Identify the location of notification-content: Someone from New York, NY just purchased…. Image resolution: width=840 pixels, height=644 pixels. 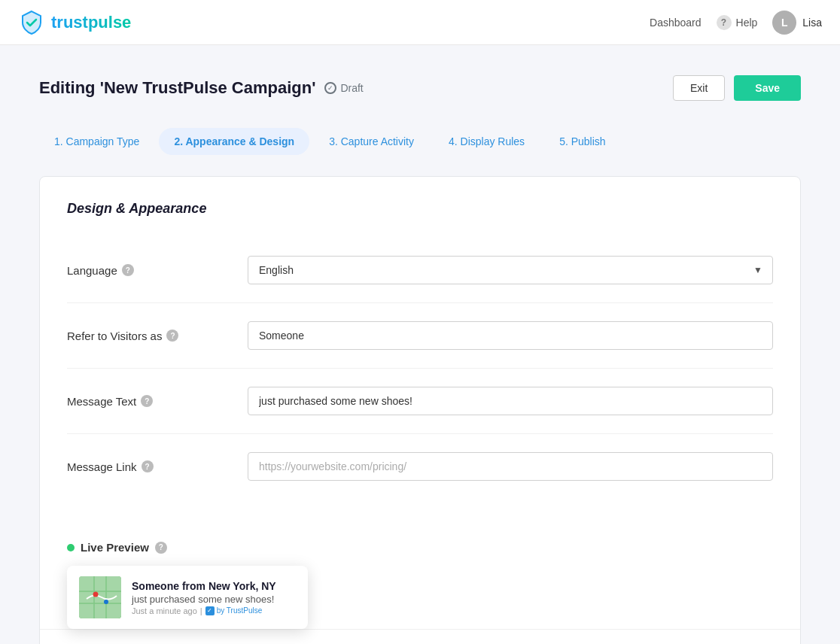
(214, 597).